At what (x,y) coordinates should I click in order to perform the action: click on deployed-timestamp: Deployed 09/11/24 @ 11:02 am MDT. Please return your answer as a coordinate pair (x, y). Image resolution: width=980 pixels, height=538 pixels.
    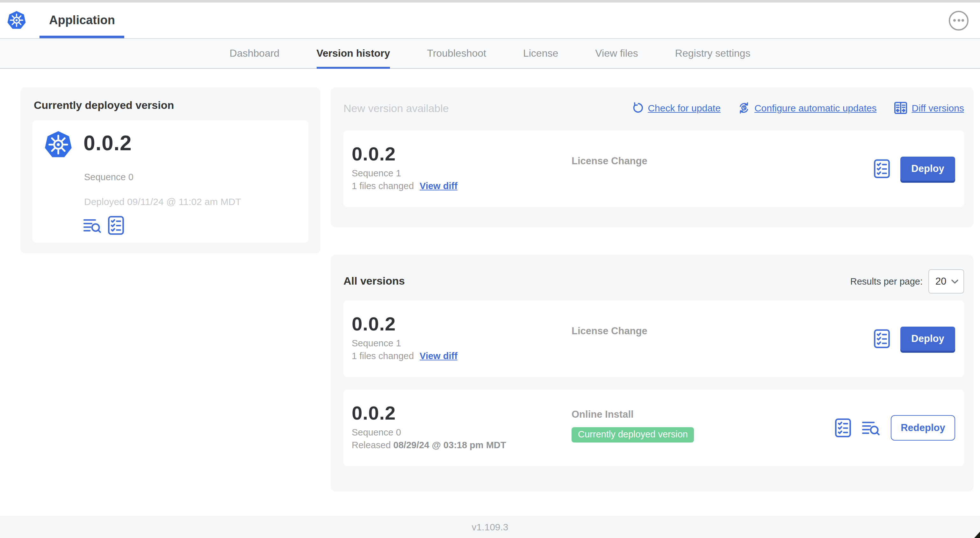
    Looking at the image, I should click on (163, 202).